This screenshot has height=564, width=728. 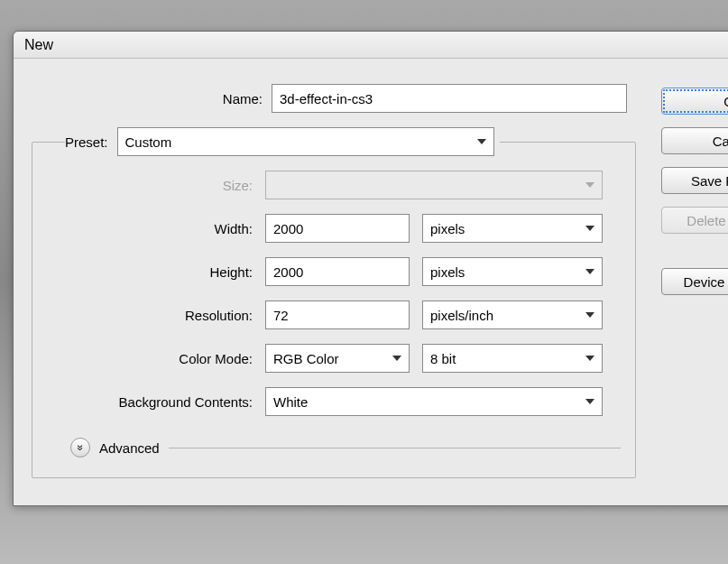 I want to click on preset-select: Custom, so click(x=306, y=142).